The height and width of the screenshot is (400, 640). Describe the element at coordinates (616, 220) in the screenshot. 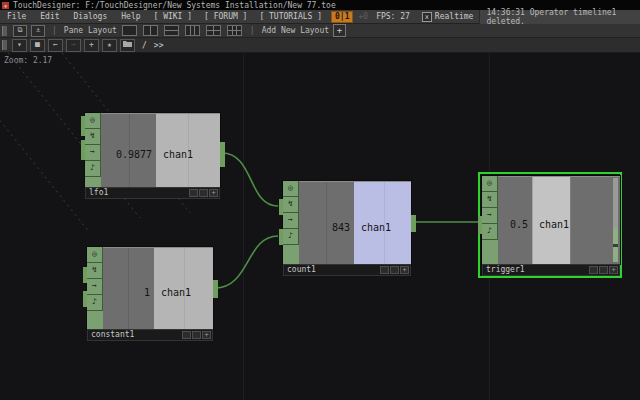

I see `node-scrollbar` at that location.